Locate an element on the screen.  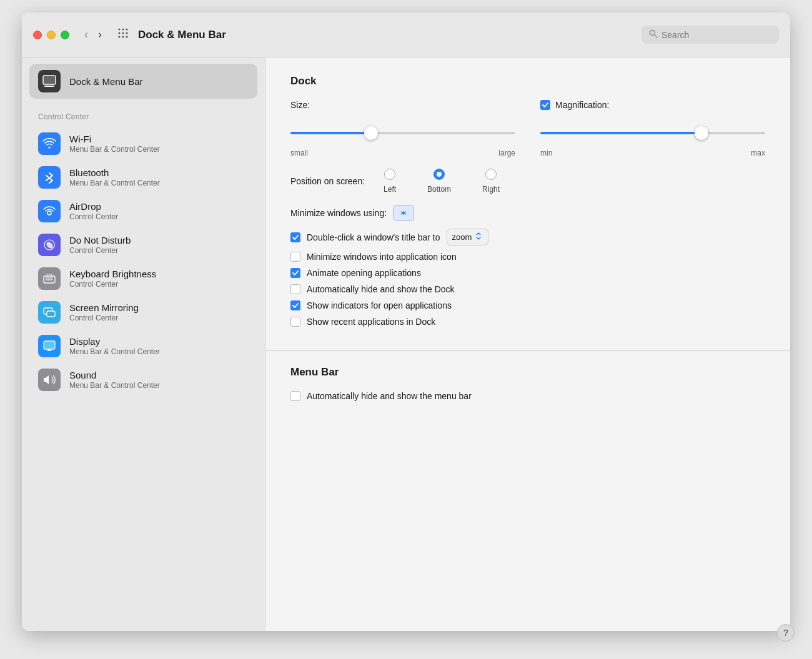
magnification-slider is located at coordinates (653, 133).